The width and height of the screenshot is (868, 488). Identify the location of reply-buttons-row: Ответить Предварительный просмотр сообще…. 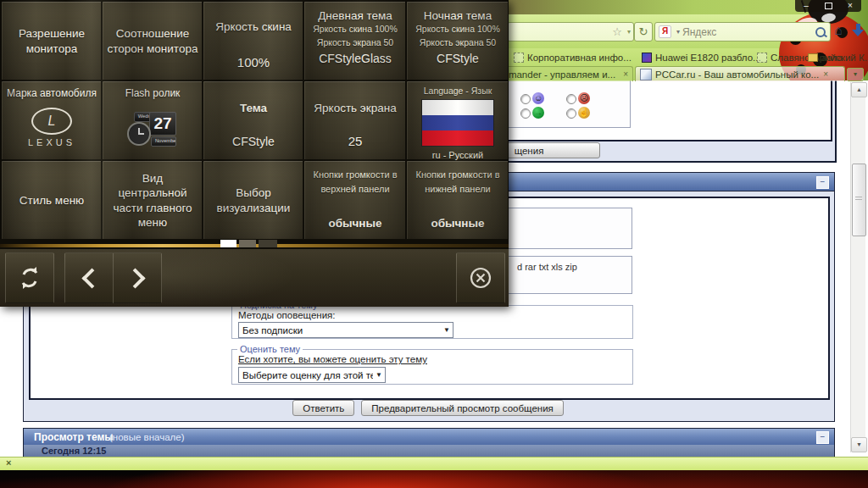
(428, 408).